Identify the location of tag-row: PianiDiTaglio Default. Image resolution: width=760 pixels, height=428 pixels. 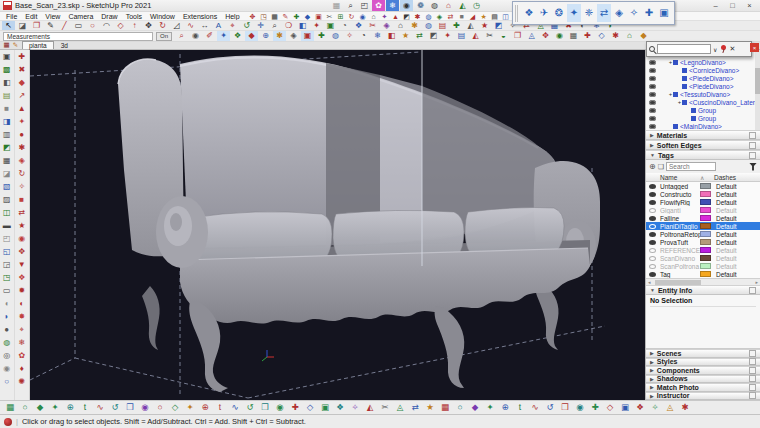
(703, 226).